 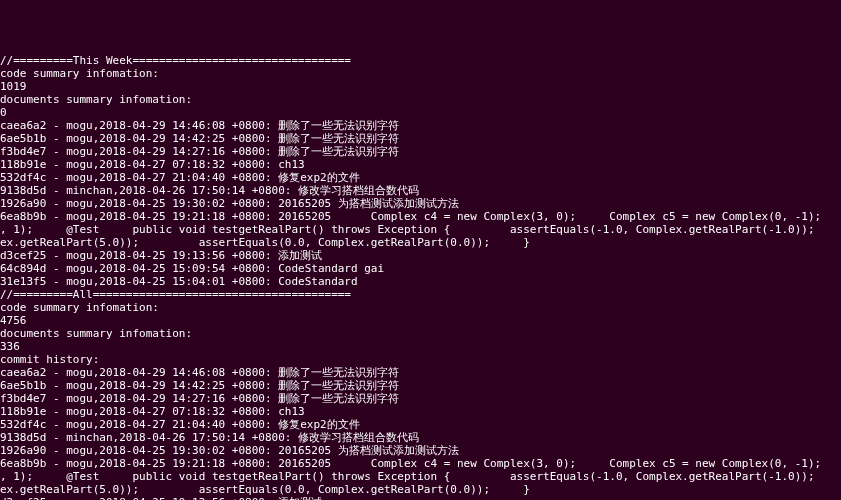 What do you see at coordinates (420, 294) in the screenshot?
I see `terminal-line: //=========All==========================…` at bounding box center [420, 294].